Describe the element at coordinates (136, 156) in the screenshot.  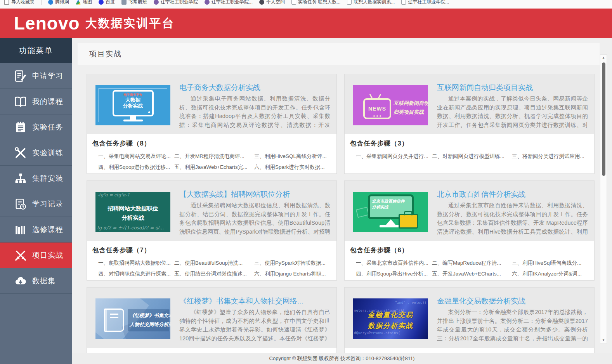
I see `step-item: 一、采集电商网站交易及评论...` at that location.